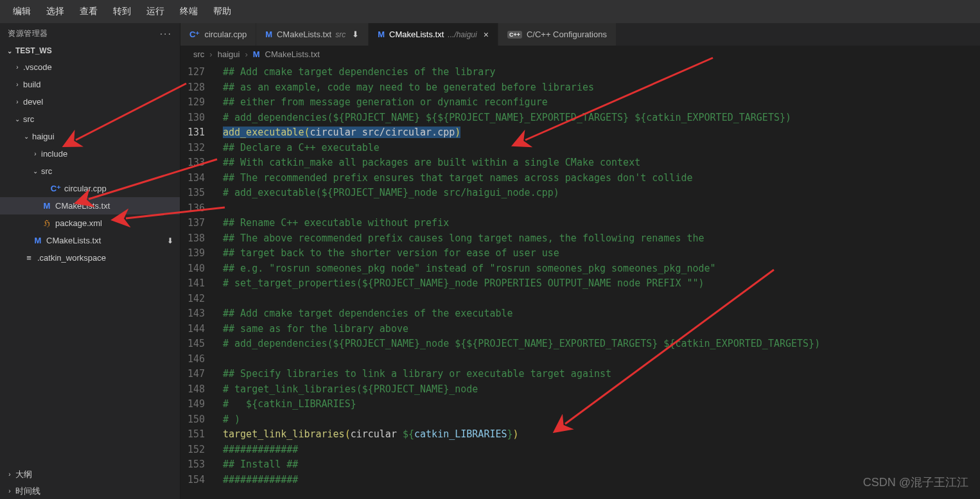 The height and width of the screenshot is (499, 980). What do you see at coordinates (581, 239) in the screenshot?
I see `code-line-138: 138## The above recommended prefix cause…` at bounding box center [581, 239].